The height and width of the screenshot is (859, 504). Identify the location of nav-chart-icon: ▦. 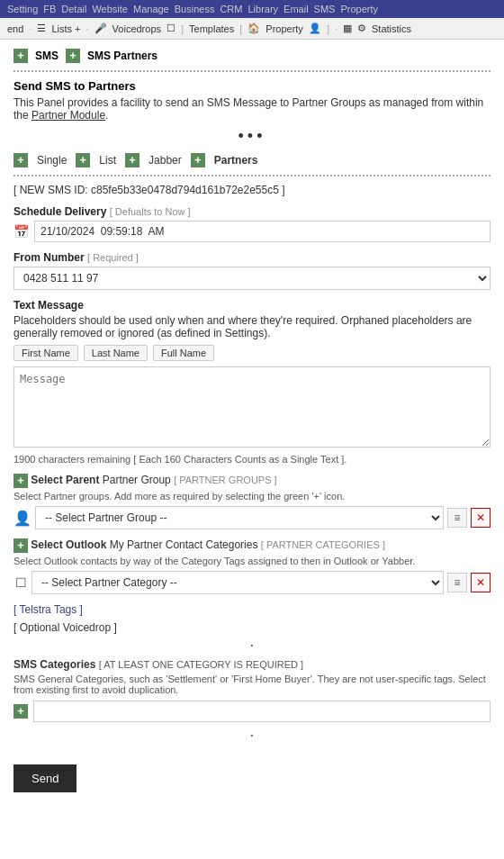
(347, 29).